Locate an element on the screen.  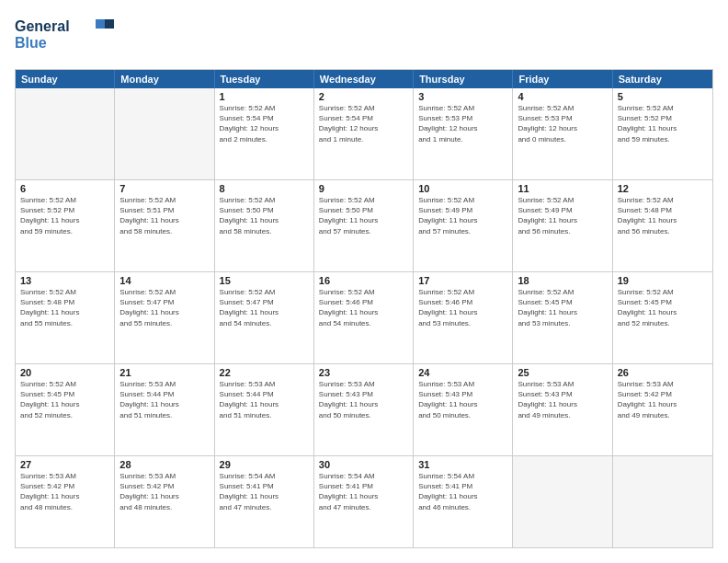
day-number: 1 is located at coordinates (265, 97).